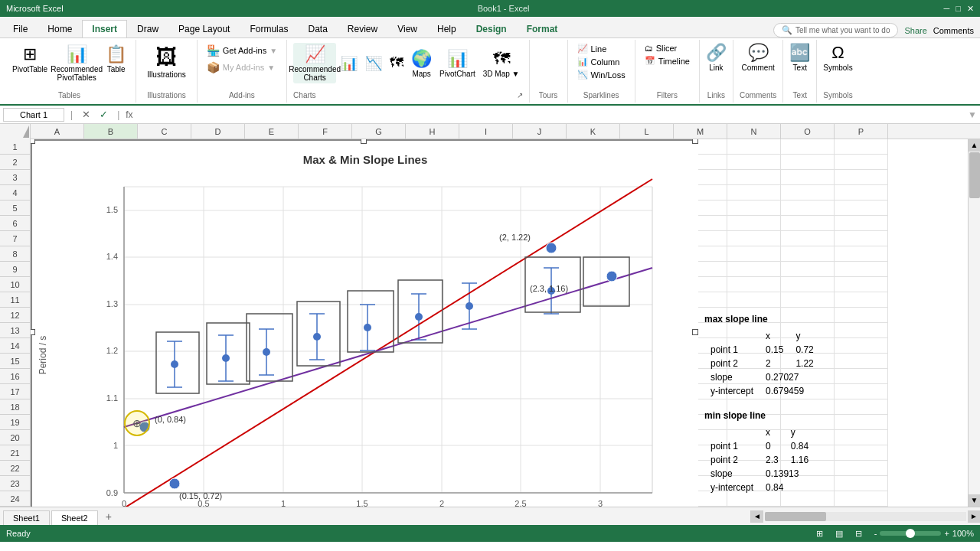 The width and height of the screenshot is (980, 551). I want to click on column-sparkline-btn: 📊 Column, so click(602, 61).